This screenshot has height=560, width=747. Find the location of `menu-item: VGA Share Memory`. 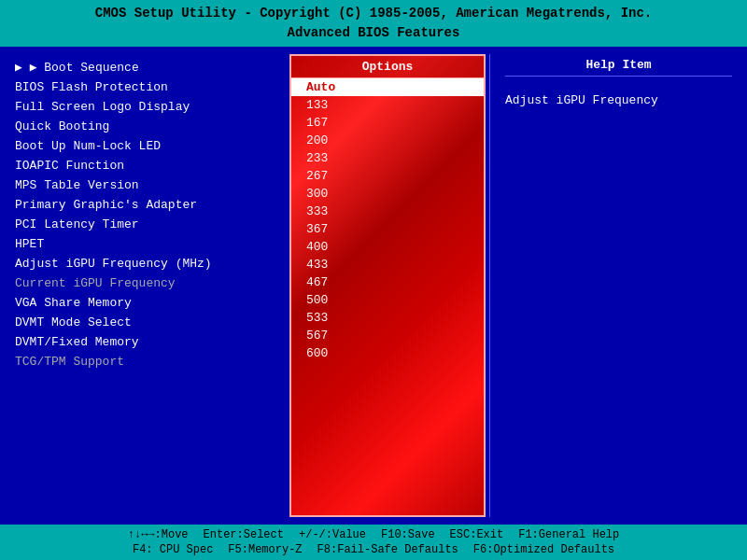

menu-item: VGA Share Memory is located at coordinates (145, 302).